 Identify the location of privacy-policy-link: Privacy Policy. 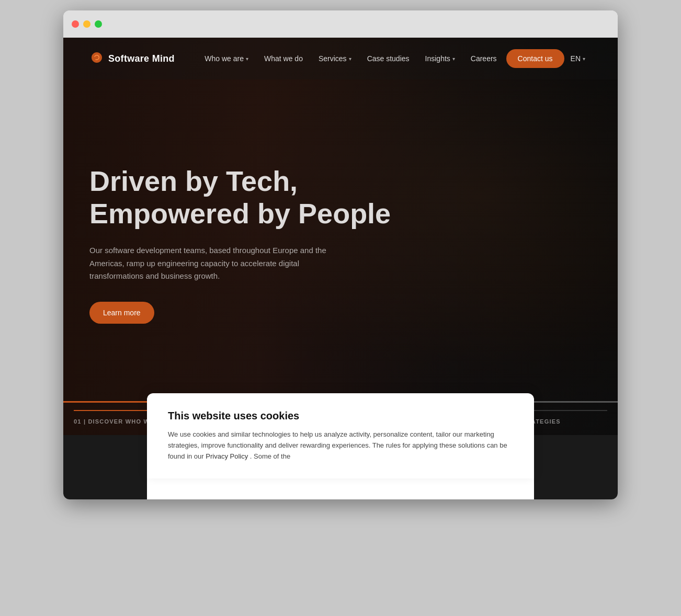
(227, 456).